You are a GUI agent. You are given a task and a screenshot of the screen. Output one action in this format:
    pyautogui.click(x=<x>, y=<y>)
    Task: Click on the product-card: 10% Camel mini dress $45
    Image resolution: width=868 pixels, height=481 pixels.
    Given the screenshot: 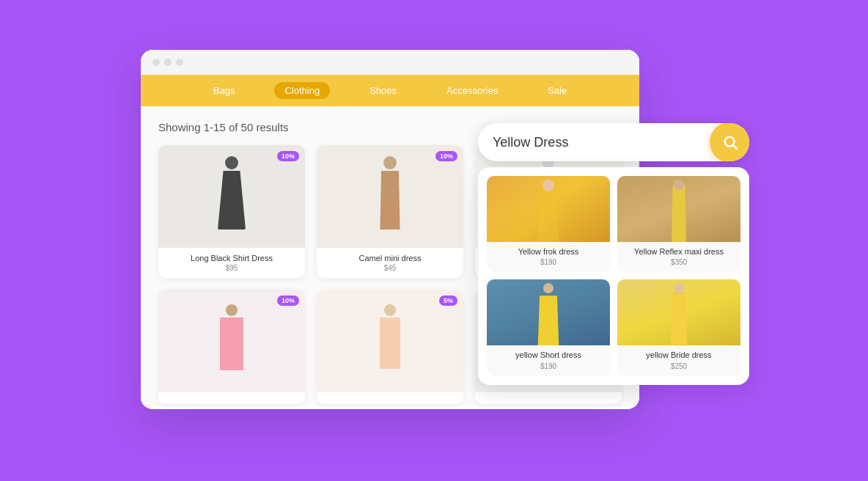 What is the action you would take?
    pyautogui.click(x=390, y=211)
    